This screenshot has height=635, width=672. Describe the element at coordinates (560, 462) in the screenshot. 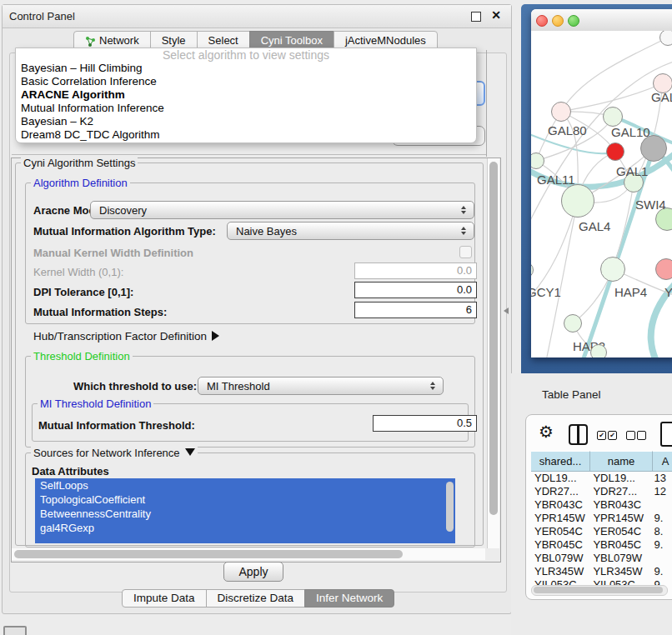

I see `column-header-shared: shared...` at that location.